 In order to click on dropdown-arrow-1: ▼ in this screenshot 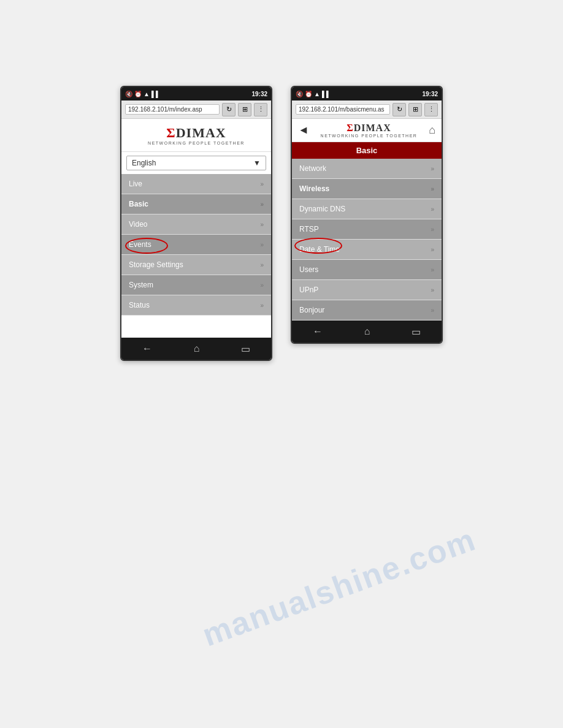, I will do `click(257, 163)`.